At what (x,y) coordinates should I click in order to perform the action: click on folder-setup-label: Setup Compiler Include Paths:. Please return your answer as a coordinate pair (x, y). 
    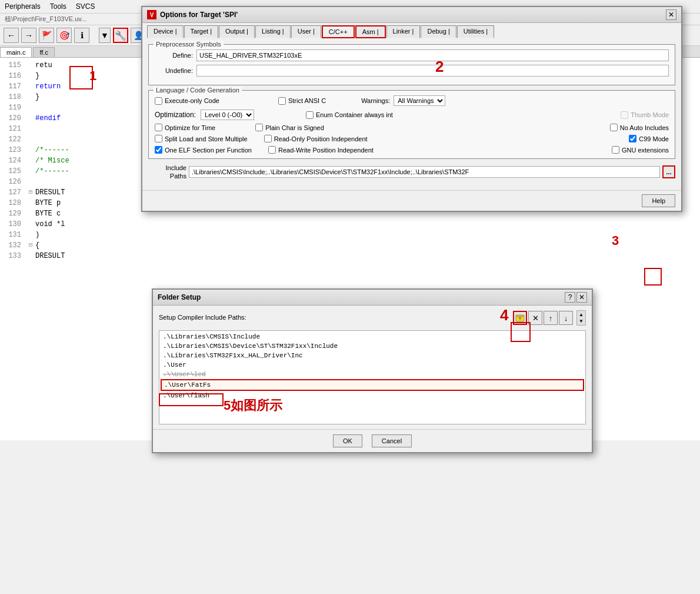
    Looking at the image, I should click on (202, 317).